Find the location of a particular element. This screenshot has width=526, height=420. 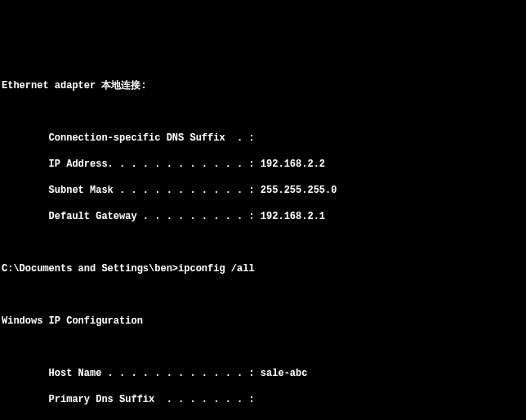

output-line: Subnet Mask . . . . . . . . . . . : 255.… is located at coordinates (263, 190).